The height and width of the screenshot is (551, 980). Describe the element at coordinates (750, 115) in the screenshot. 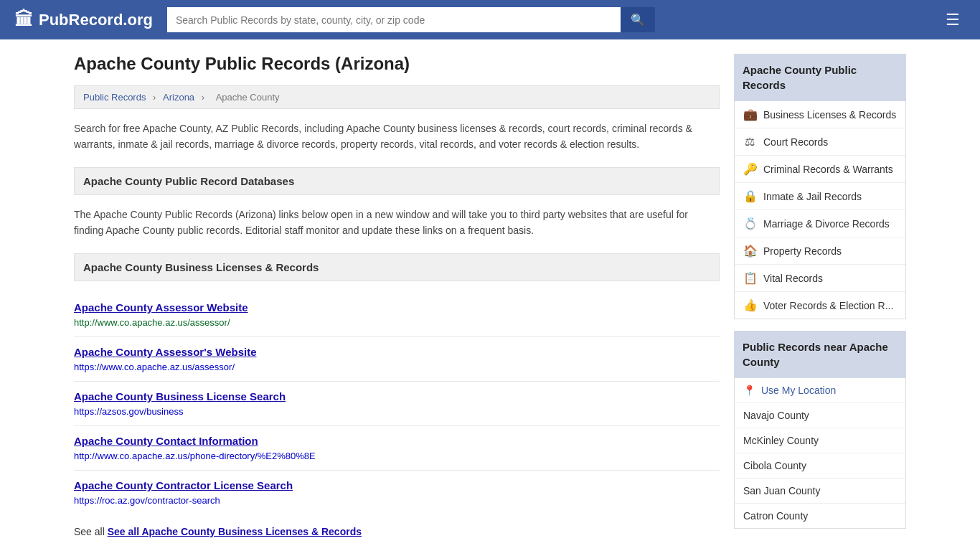

I see `briefcase-icon: 💼` at that location.